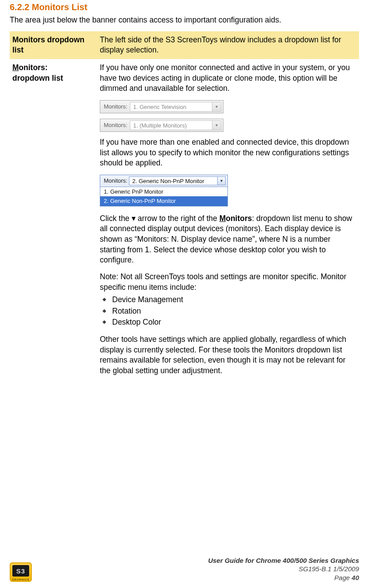  I want to click on table-row: Monitors dropdown list The left side of …, so click(185, 45).